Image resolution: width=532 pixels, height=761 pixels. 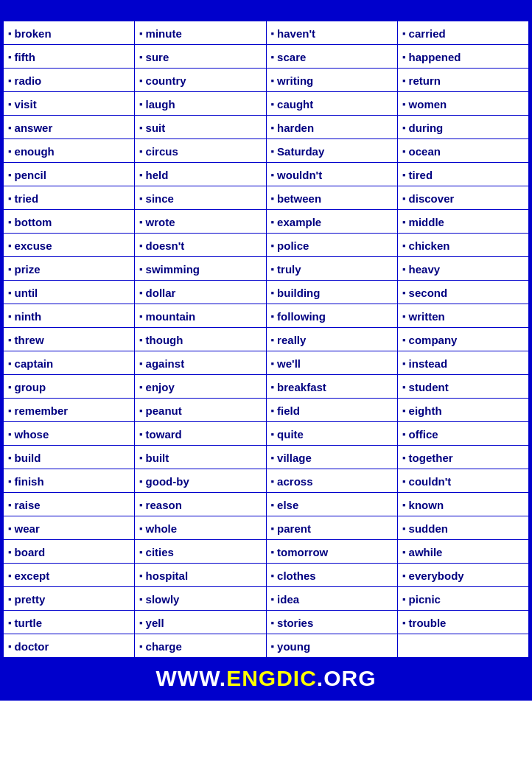 I want to click on word-item: ▪women, so click(x=464, y=105).